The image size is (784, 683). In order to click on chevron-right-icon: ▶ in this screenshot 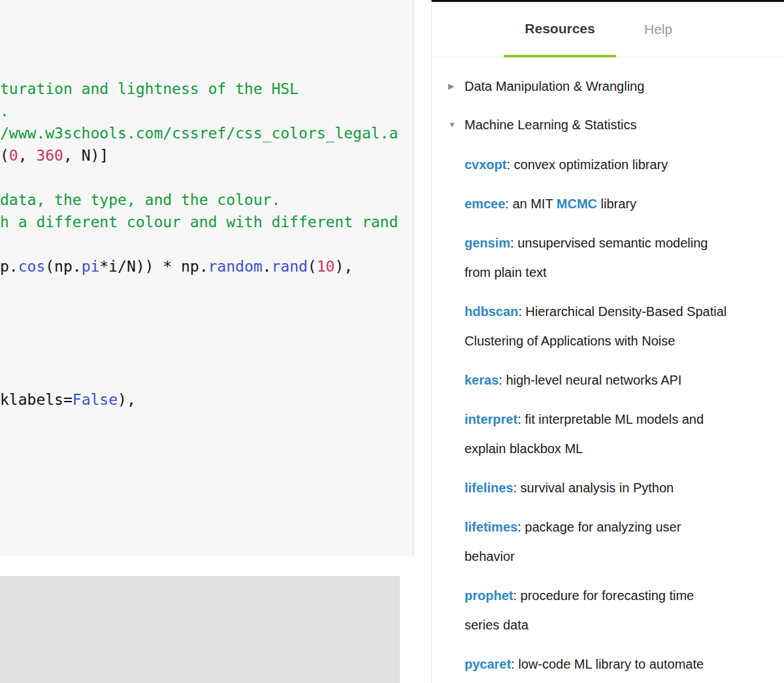, I will do `click(456, 86)`.